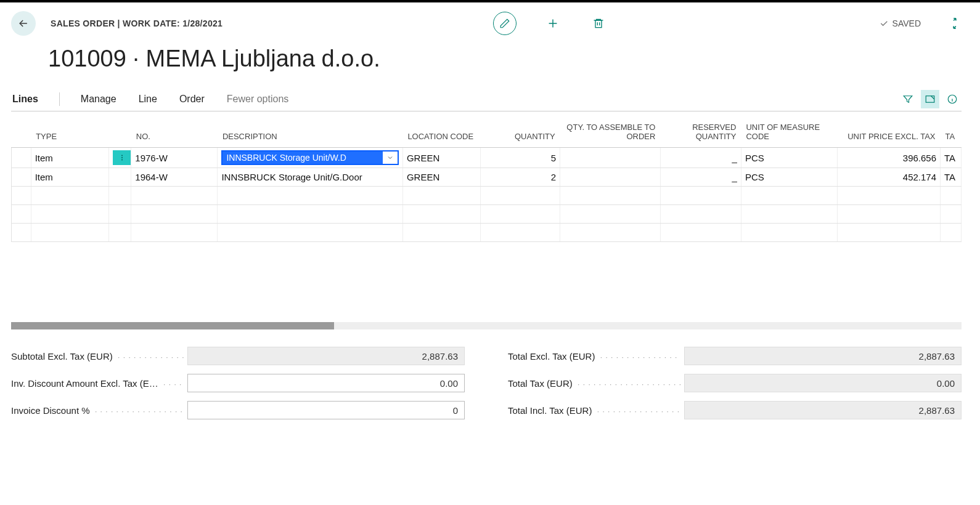 The image size is (980, 505). What do you see at coordinates (99, 99) in the screenshot?
I see `tab-manage: Manage` at bounding box center [99, 99].